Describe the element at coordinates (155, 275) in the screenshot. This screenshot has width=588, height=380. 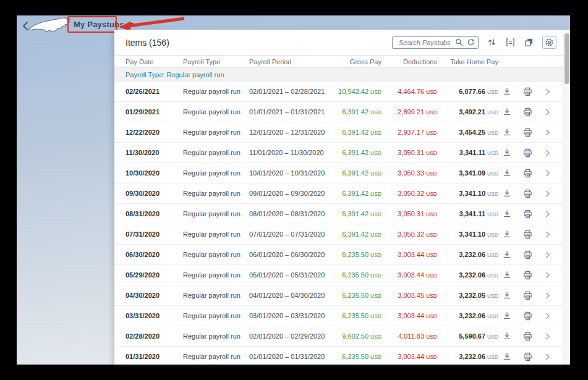
I see `cell-pay-date: 05/29/2020` at that location.